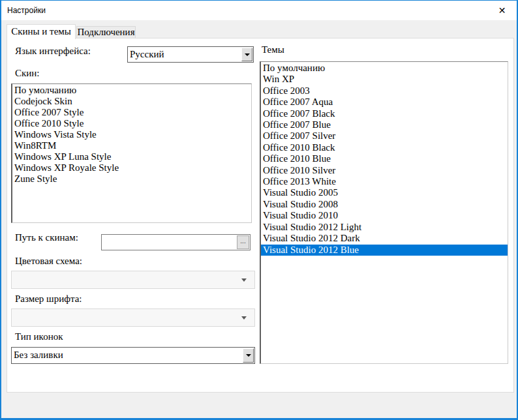 The width and height of the screenshot is (518, 420). What do you see at coordinates (384, 68) in the screenshot?
I see `theme-item: По умолчанию` at bounding box center [384, 68].